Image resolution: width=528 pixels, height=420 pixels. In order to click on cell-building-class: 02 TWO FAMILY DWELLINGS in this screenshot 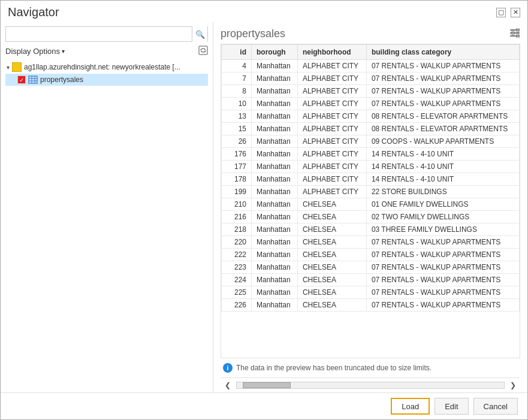, I will do `click(442, 217)`.